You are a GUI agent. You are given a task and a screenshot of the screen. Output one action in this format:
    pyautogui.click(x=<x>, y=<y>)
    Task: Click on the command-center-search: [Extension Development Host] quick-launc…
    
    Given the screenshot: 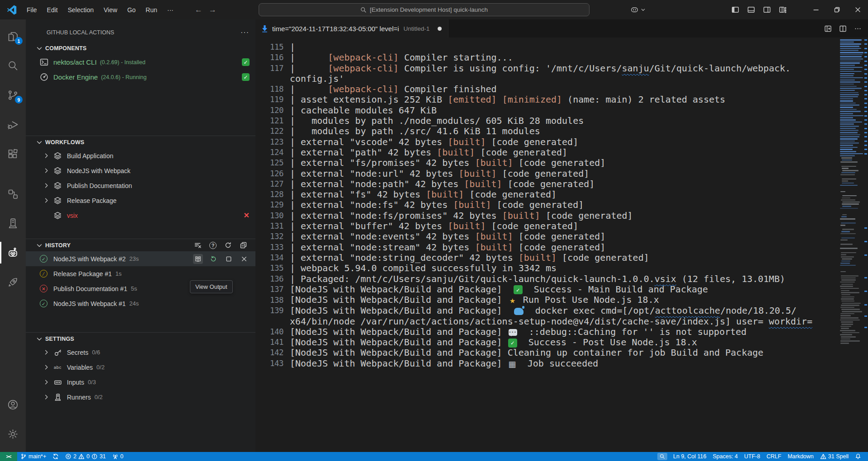 What is the action you would take?
    pyautogui.click(x=424, y=10)
    